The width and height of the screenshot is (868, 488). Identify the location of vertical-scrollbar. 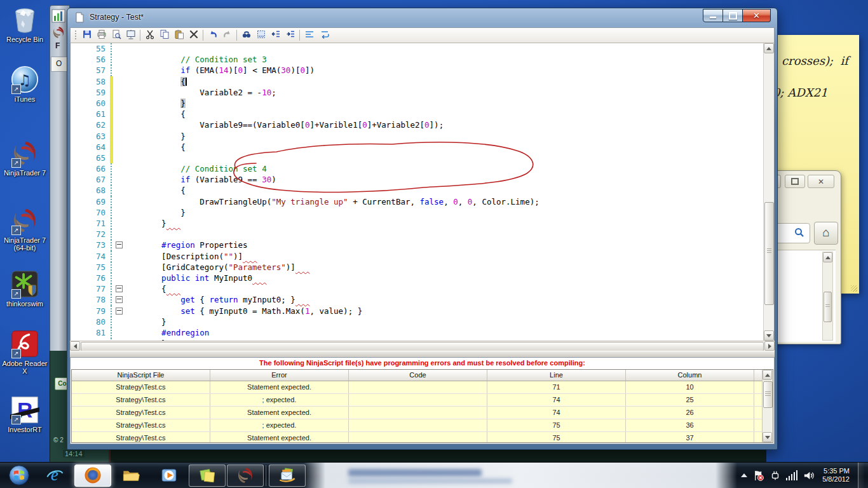
(769, 192).